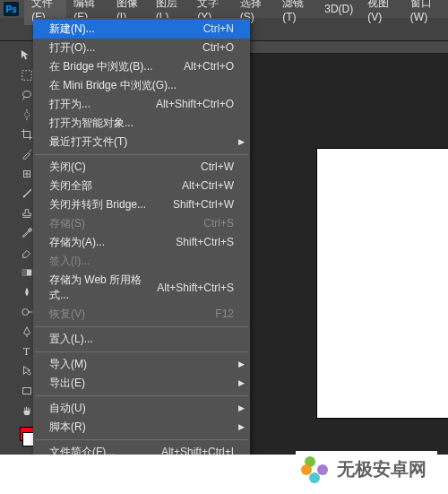 This screenshot has width=448, height=494. What do you see at coordinates (142, 384) in the screenshot?
I see `file-menu-item: 导出(E)▶` at bounding box center [142, 384].